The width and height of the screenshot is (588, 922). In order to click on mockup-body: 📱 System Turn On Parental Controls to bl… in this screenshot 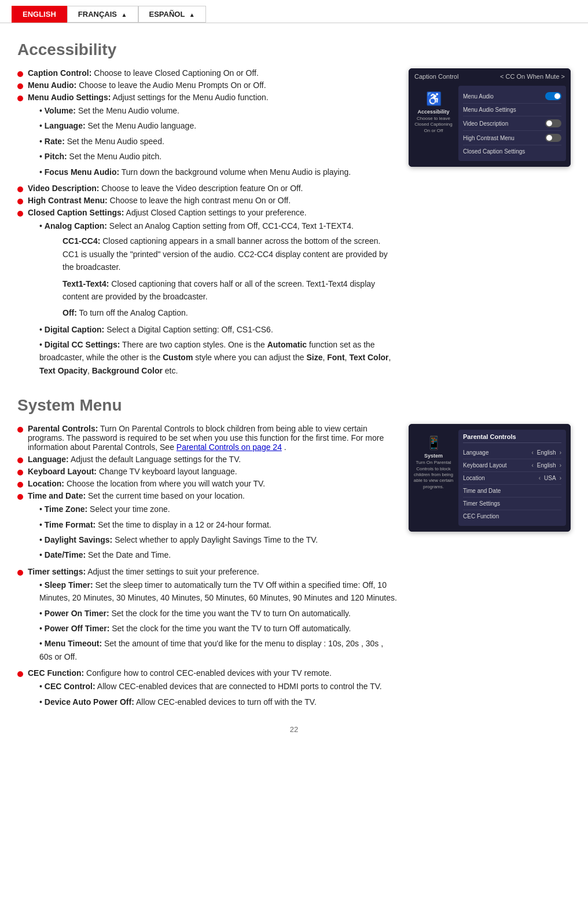, I will do `click(490, 478)`.